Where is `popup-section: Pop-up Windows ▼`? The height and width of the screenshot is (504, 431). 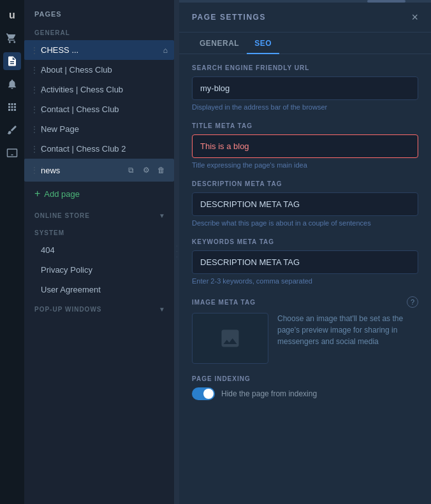 popup-section: Pop-up Windows ▼ is located at coordinates (99, 308).